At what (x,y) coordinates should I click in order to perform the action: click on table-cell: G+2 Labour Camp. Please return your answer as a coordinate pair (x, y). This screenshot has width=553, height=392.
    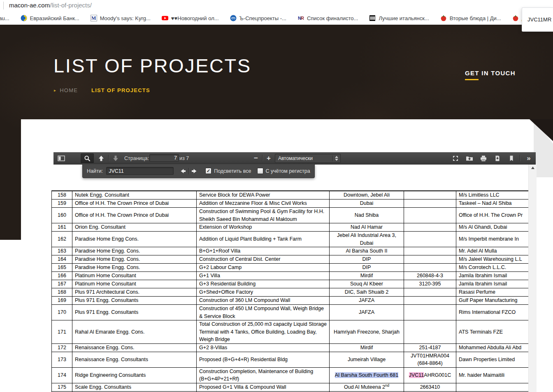
    Looking at the image, I should click on (263, 268).